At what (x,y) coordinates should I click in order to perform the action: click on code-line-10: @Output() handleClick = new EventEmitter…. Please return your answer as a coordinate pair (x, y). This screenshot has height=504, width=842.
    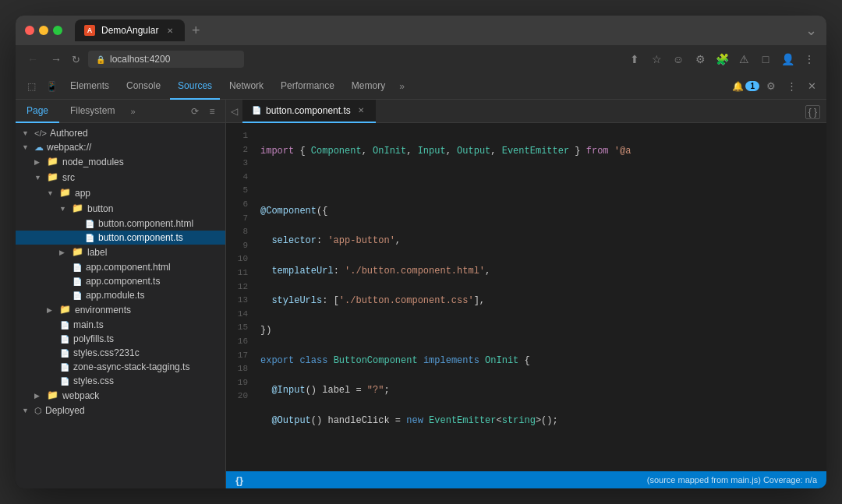
    Looking at the image, I should click on (537, 421).